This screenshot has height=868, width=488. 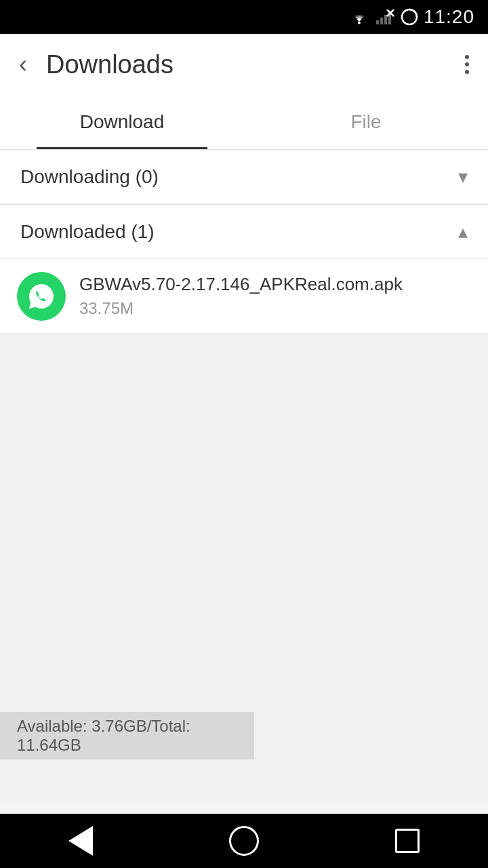 I want to click on status-icons: 11:20, so click(x=412, y=17).